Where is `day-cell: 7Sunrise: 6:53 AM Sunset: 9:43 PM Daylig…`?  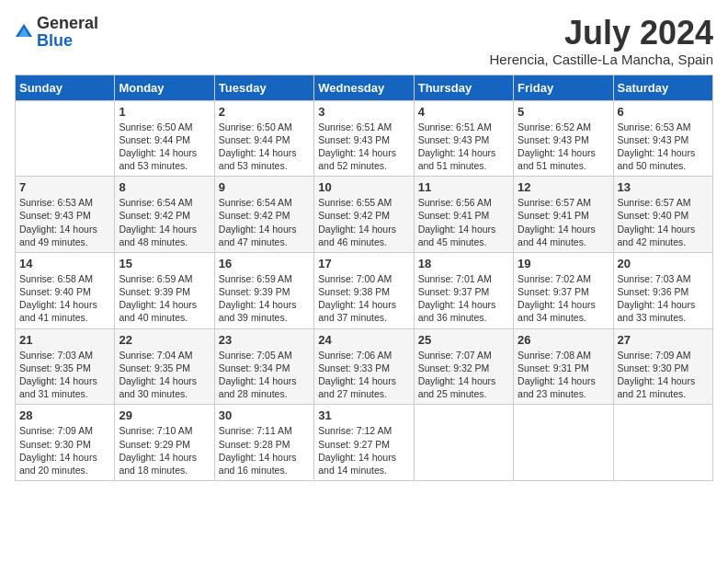
day-cell: 7Sunrise: 6:53 AM Sunset: 9:43 PM Daylig… is located at coordinates (65, 215).